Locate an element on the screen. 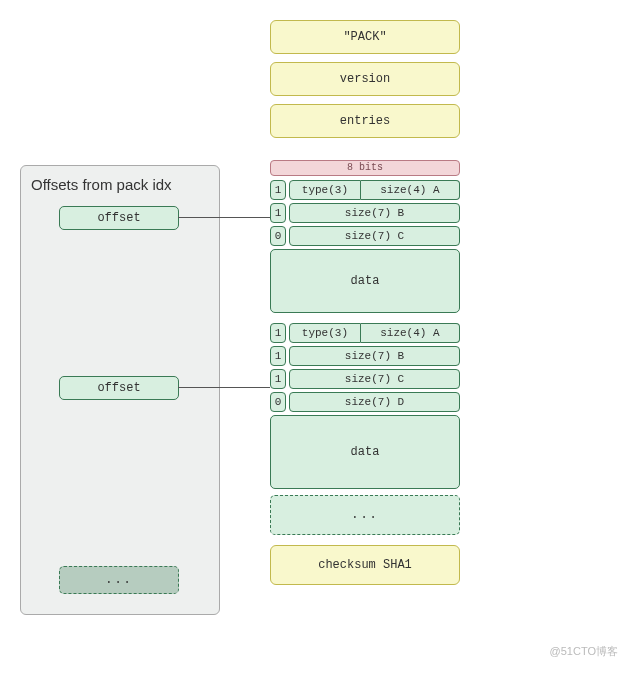 The height and width of the screenshot is (683, 642). entry1-row2: 1 size(7) B is located at coordinates (365, 213).